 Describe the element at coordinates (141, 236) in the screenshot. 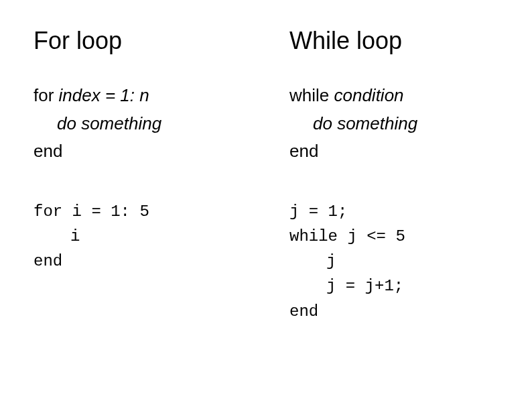

I see `for-code-line2: i` at that location.